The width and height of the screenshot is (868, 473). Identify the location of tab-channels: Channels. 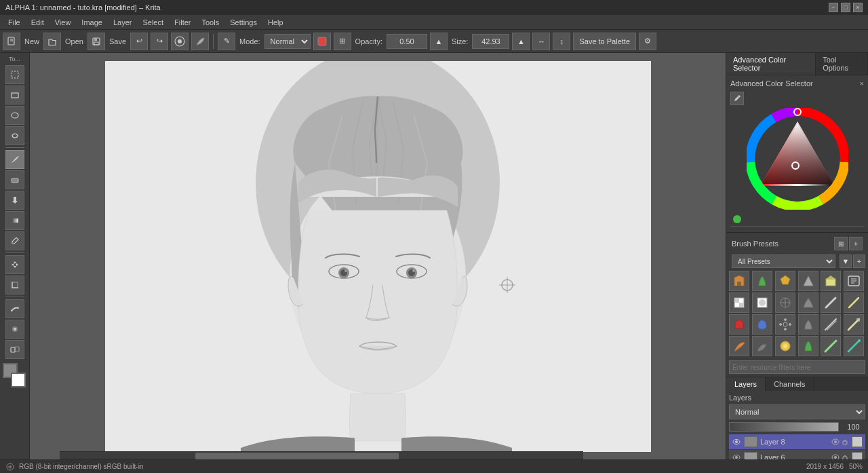
(789, 384).